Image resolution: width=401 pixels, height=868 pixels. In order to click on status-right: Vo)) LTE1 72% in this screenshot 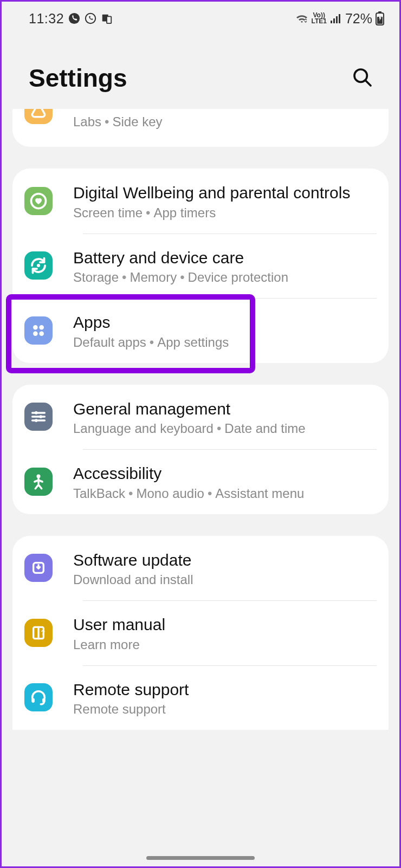, I will do `click(340, 18)`.